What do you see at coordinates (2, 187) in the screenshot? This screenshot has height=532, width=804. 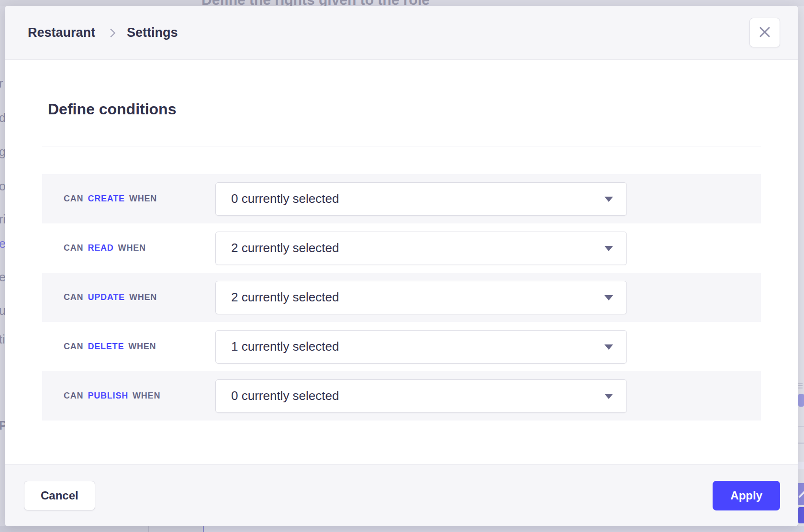 I see `background-text-fragment: o` at bounding box center [2, 187].